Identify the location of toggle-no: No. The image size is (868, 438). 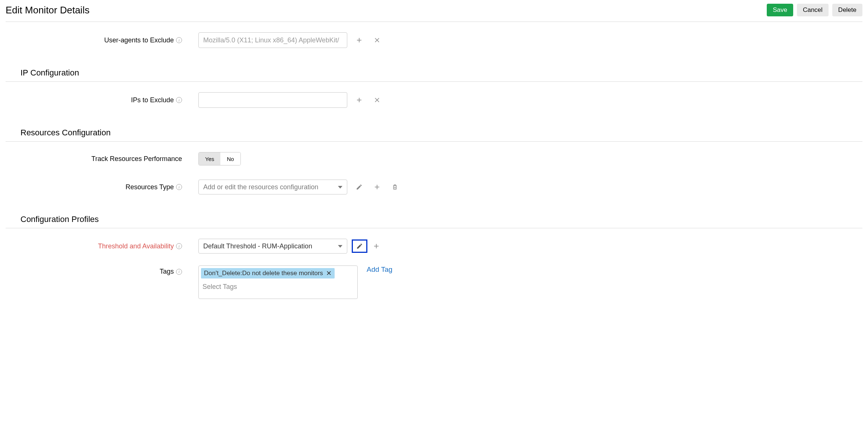
(230, 159).